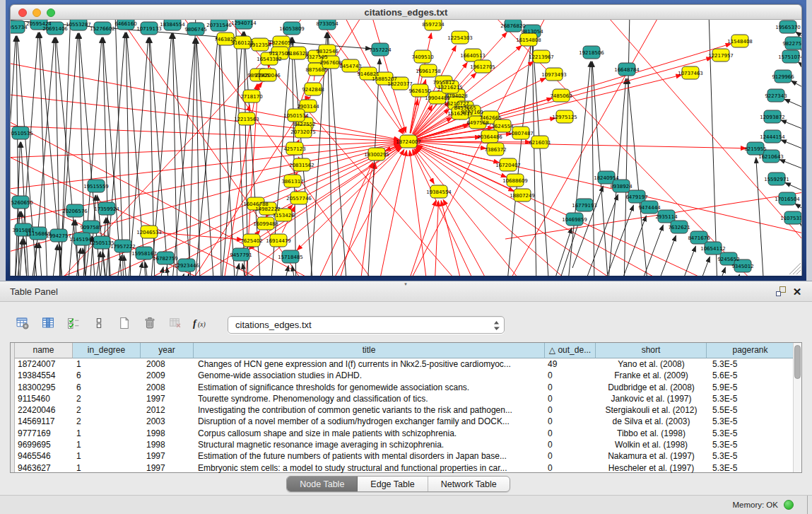 The image size is (812, 514). I want to click on tab-edge-table: Edge Table, so click(393, 484).